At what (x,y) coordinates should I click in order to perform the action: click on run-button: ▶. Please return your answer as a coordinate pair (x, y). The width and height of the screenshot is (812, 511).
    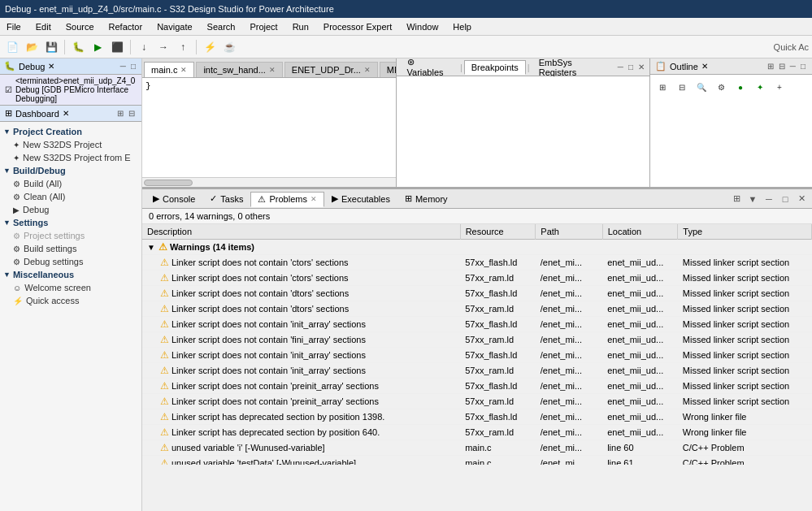
    Looking at the image, I should click on (98, 47).